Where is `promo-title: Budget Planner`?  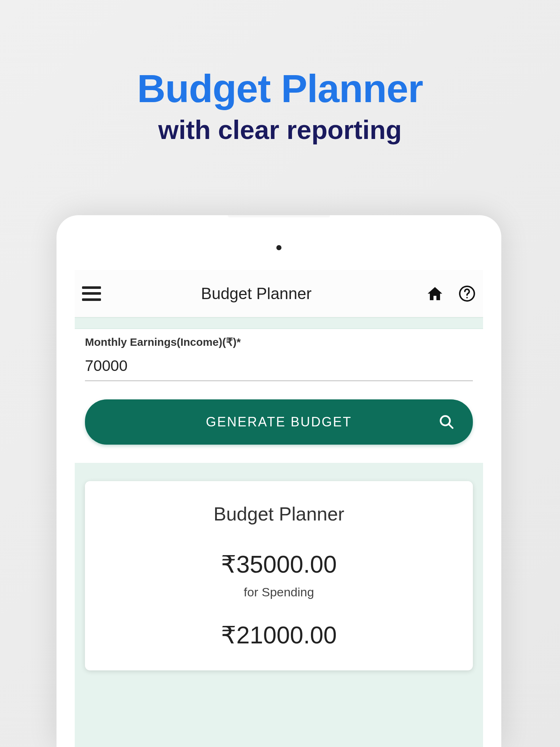 promo-title: Budget Planner is located at coordinates (280, 88).